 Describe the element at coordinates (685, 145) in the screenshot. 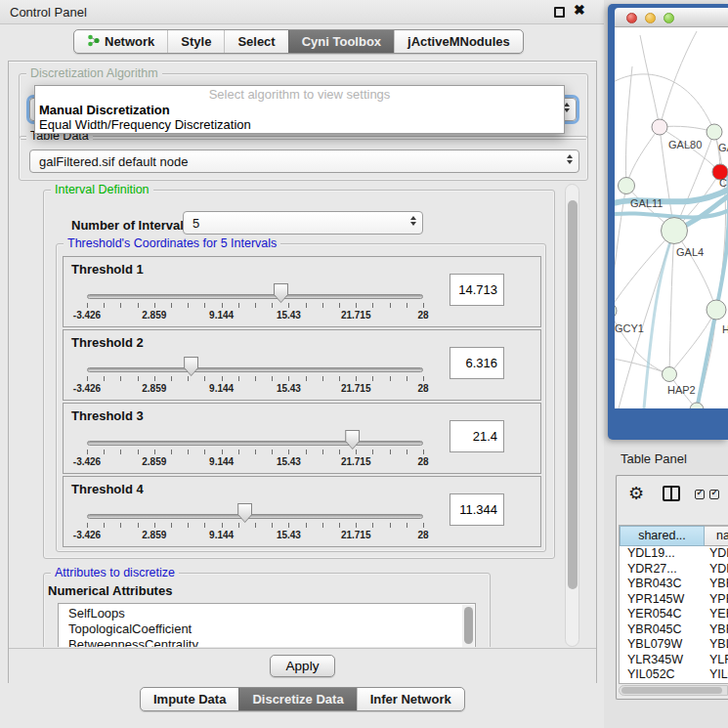

I see `node-label: GAL80` at that location.